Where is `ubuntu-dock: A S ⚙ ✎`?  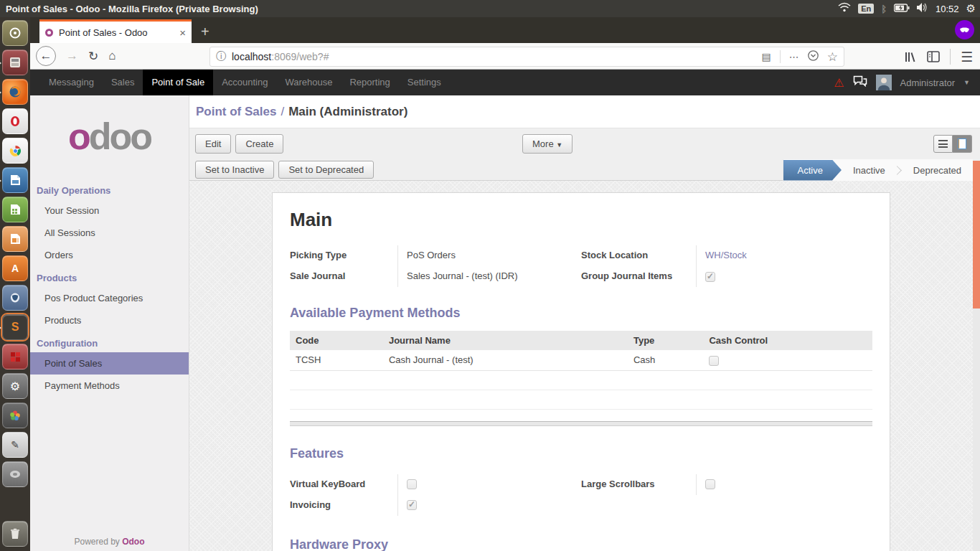
ubuntu-dock: A S ⚙ ✎ is located at coordinates (15, 284).